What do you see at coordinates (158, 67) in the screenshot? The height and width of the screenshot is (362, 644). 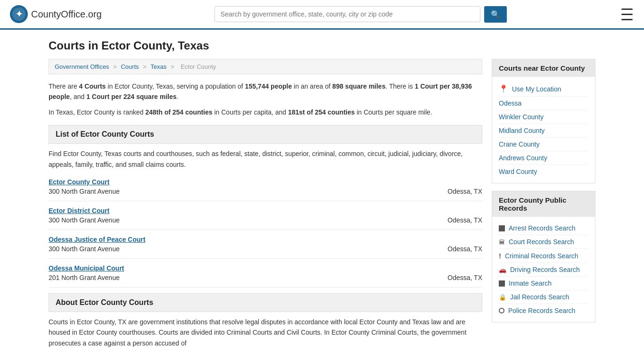 I see `breadcrumb-link-texas: Texas` at bounding box center [158, 67].